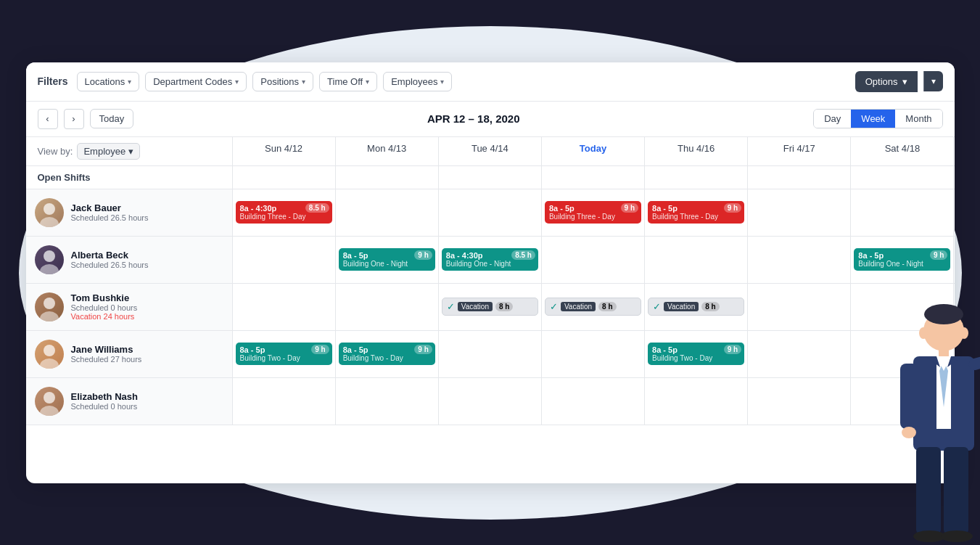 The width and height of the screenshot is (980, 545). What do you see at coordinates (490, 213) in the screenshot?
I see `employee-row: Jack Bauer Scheduled 26.5 hours 8a - 4:3…` at bounding box center [490, 213].